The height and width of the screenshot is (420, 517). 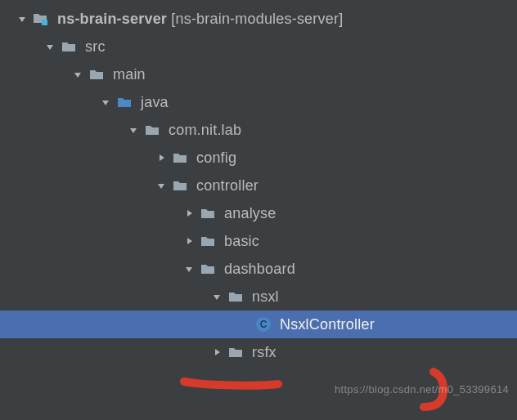 What do you see at coordinates (216, 159) in the screenshot?
I see `package-label: config` at bounding box center [216, 159].